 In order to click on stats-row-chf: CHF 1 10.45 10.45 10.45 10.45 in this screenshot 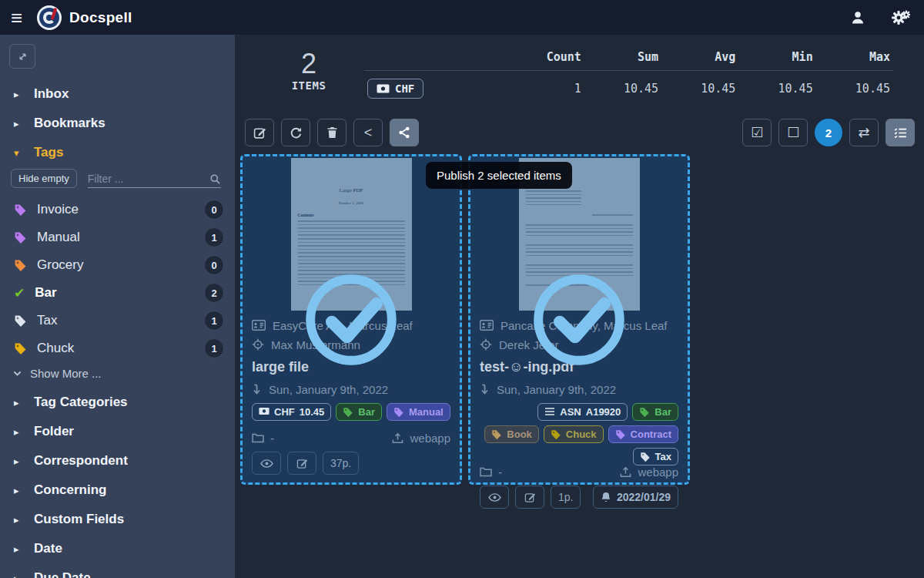, I will do `click(628, 89)`.